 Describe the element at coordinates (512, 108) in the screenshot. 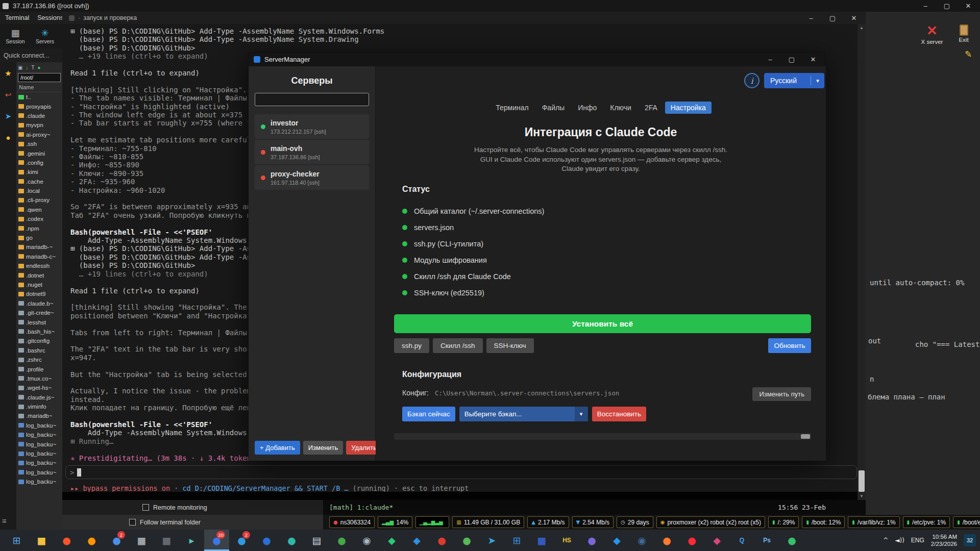

I see `section-tab: Терминал` at that location.